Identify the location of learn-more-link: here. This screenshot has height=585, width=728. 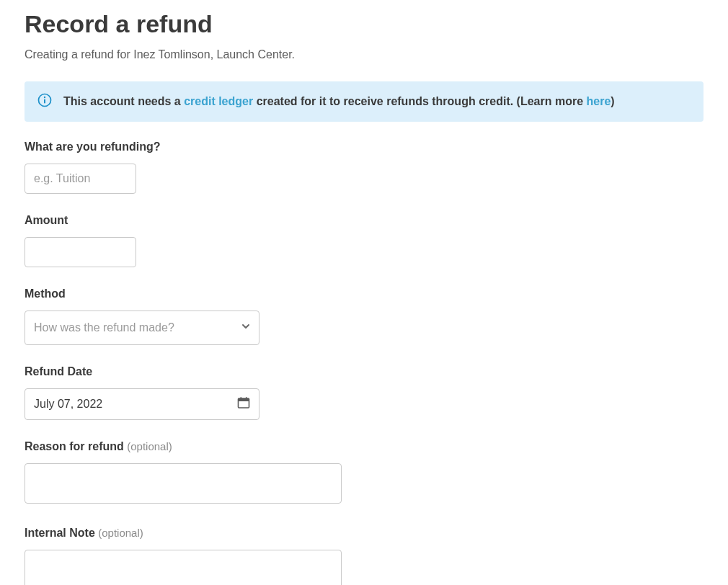
(599, 101).